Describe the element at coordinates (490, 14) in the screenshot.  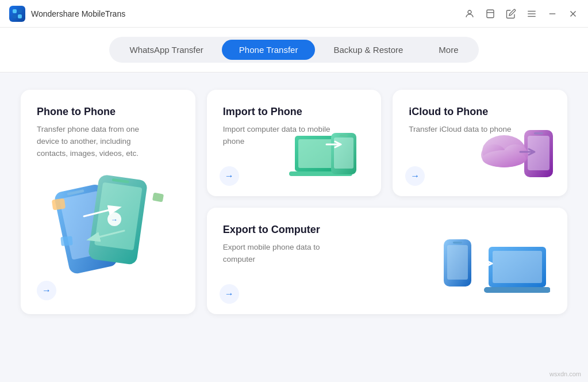
I see `bookmark-button` at that location.